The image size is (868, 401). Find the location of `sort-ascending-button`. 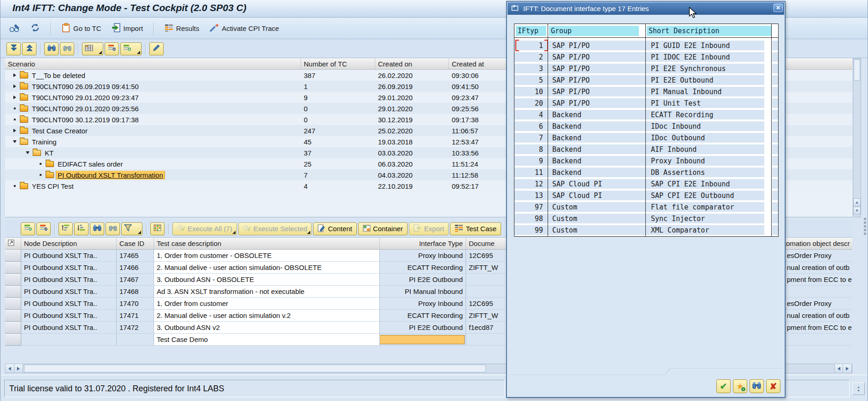

sort-ascending-button is located at coordinates (65, 229).